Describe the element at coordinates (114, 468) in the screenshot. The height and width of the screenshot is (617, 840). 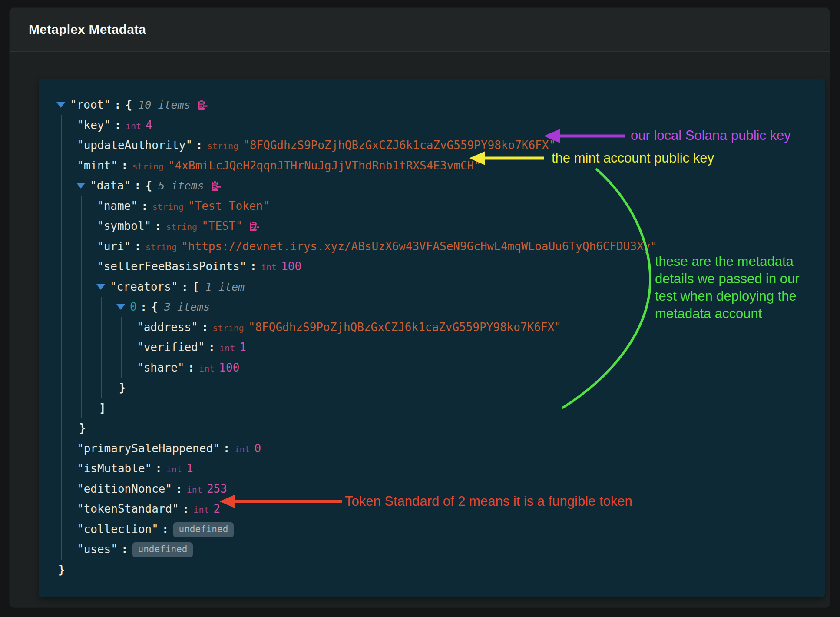
I see `json-key: "isMutable"` at that location.